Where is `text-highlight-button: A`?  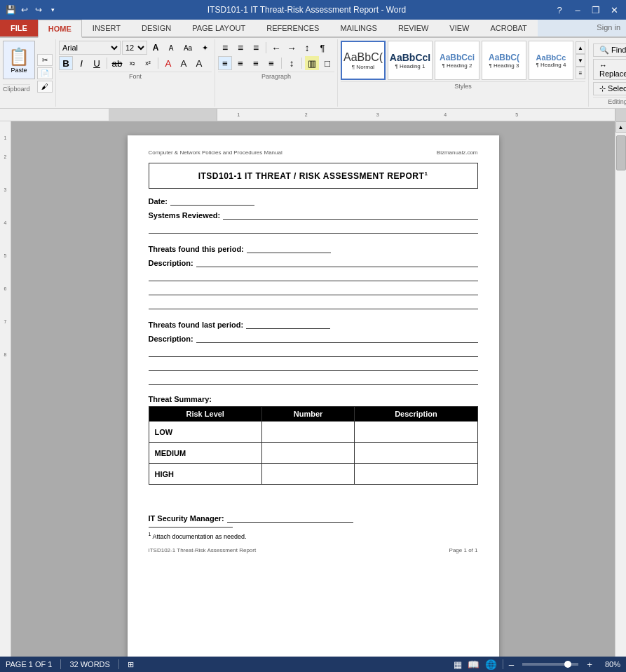
text-highlight-button: A is located at coordinates (184, 63).